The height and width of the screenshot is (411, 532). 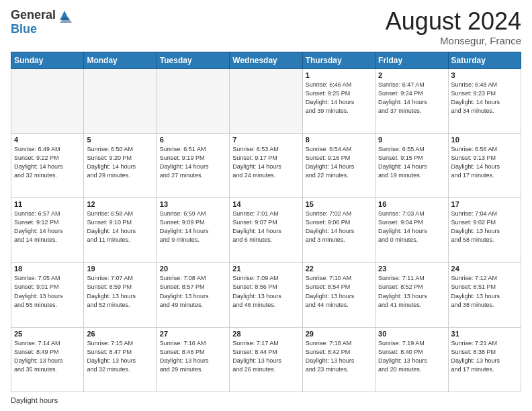 What do you see at coordinates (411, 269) in the screenshot?
I see `day-number: 23` at bounding box center [411, 269].